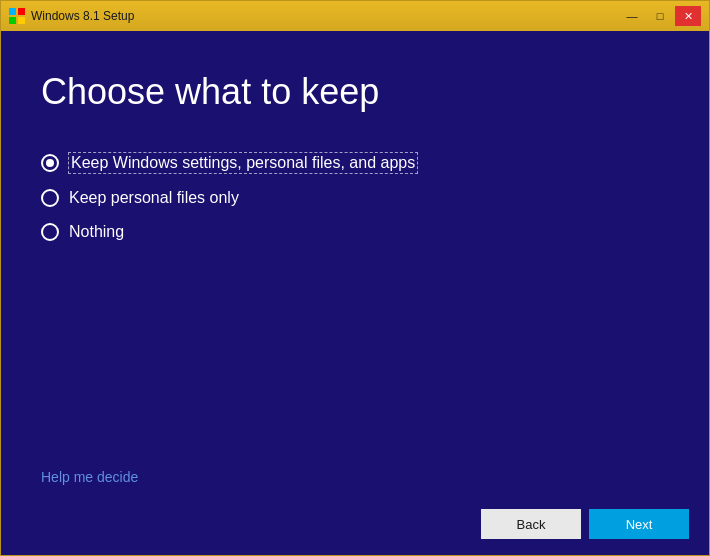  What do you see at coordinates (632, 16) in the screenshot?
I see `minimize-button: —` at bounding box center [632, 16].